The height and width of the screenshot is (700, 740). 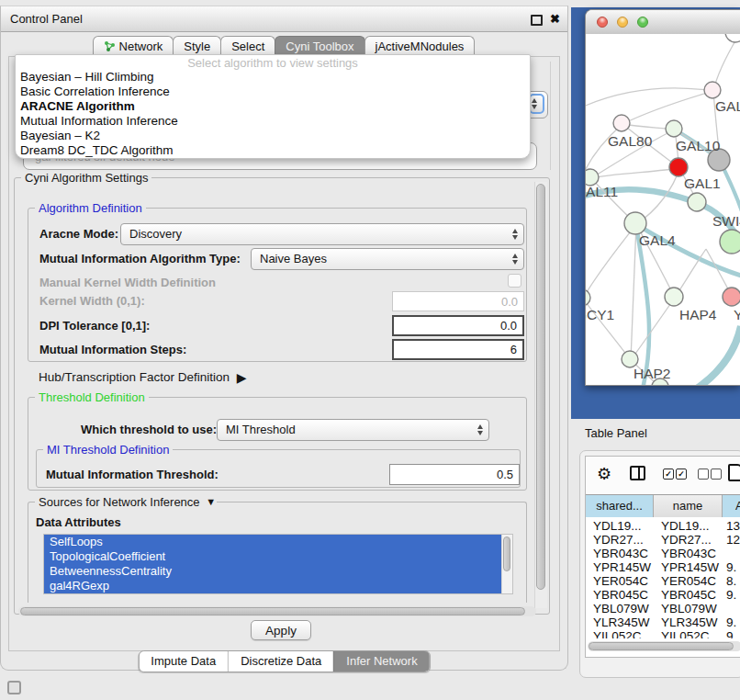 What do you see at coordinates (110, 46) in the screenshot?
I see `network-icon` at bounding box center [110, 46].